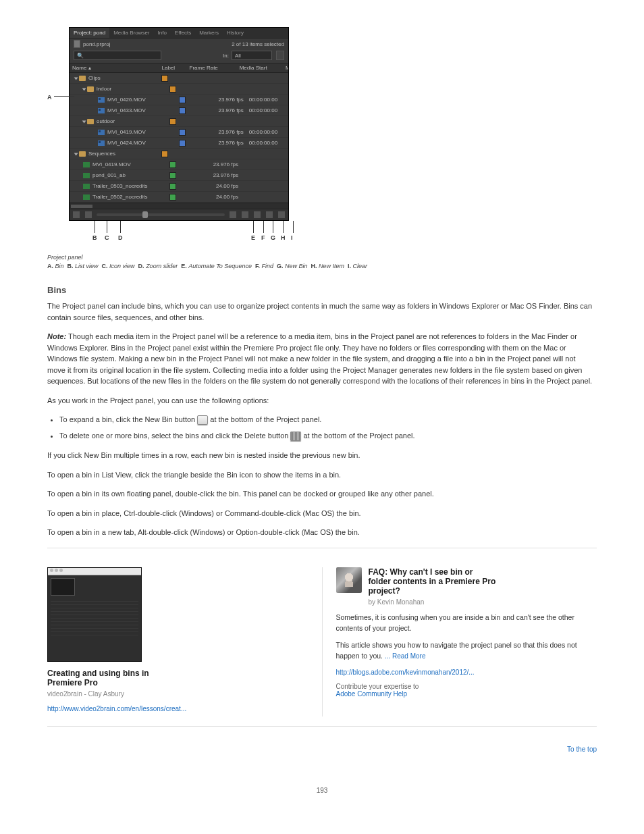 This screenshot has height=834, width=644. What do you see at coordinates (263, 262) in the screenshot?
I see `figure-caption: Project panelA. Bin B. List view C. Icon…` at bounding box center [263, 262].